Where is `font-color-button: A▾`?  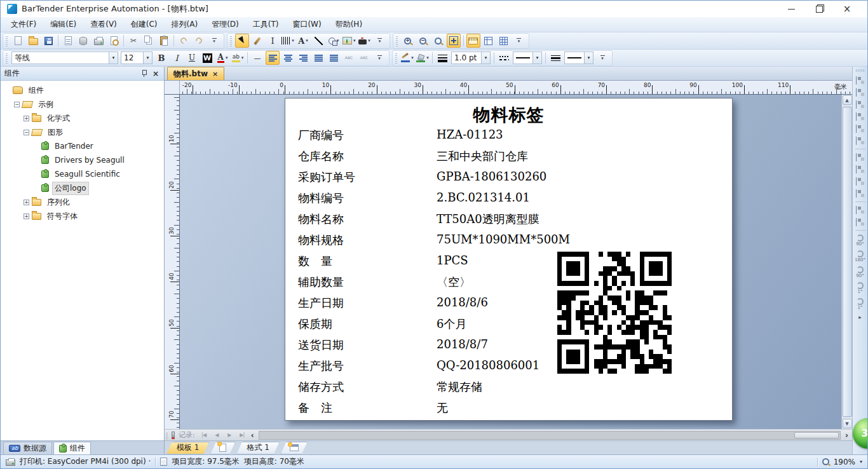
font-color-button: A▾ is located at coordinates (222, 58).